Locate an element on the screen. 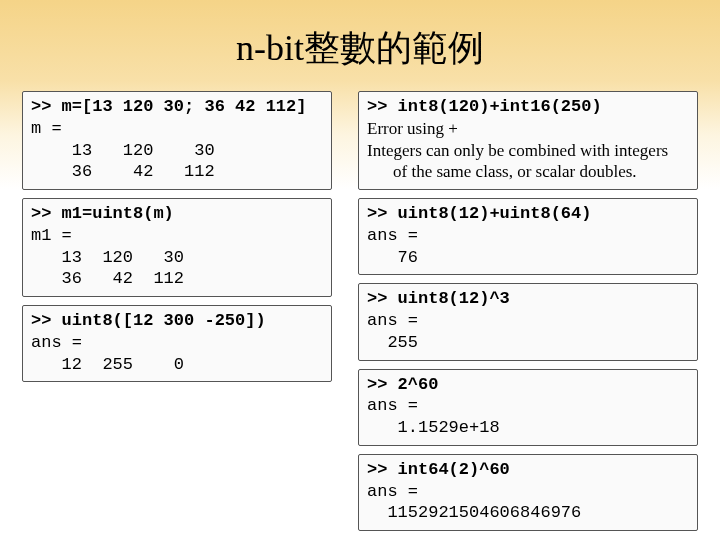 The height and width of the screenshot is (540, 720). cmd: >> uint8(12)+uint8(64) is located at coordinates (528, 214).